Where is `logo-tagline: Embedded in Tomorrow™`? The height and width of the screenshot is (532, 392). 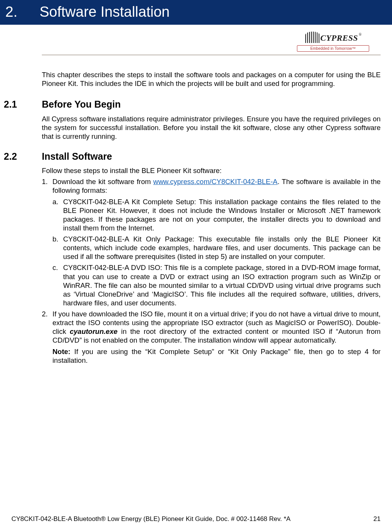 logo-tagline: Embedded in Tomorrow™ is located at coordinates (333, 49).